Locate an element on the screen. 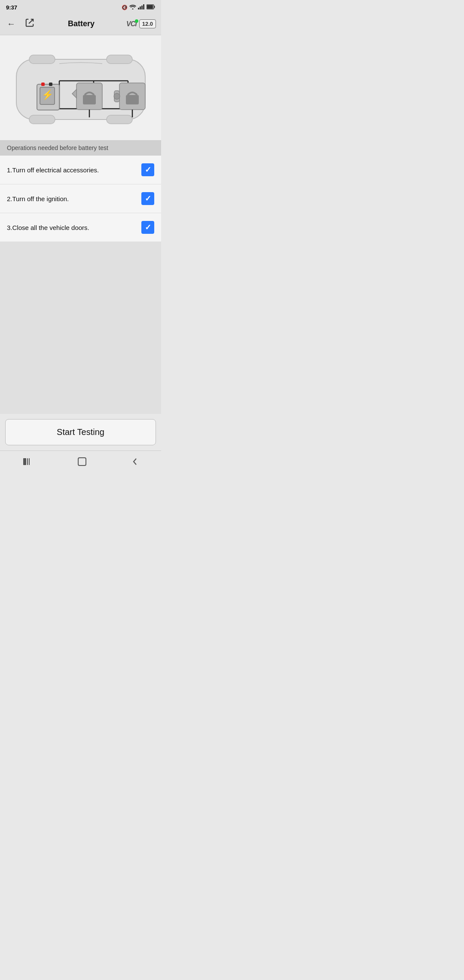 This screenshot has width=464, height=980. battery-icon is located at coordinates (151, 7).